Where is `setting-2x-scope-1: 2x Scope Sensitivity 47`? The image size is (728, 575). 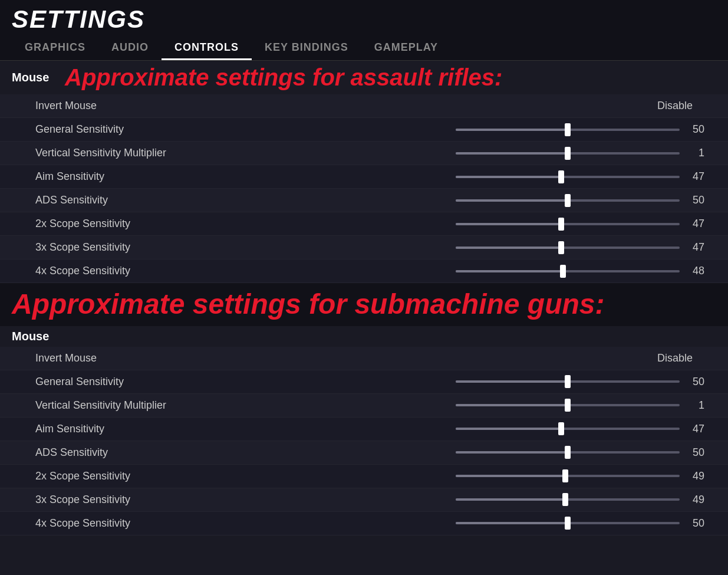
setting-2x-scope-1: 2x Scope Sensitivity 47 is located at coordinates (364, 224).